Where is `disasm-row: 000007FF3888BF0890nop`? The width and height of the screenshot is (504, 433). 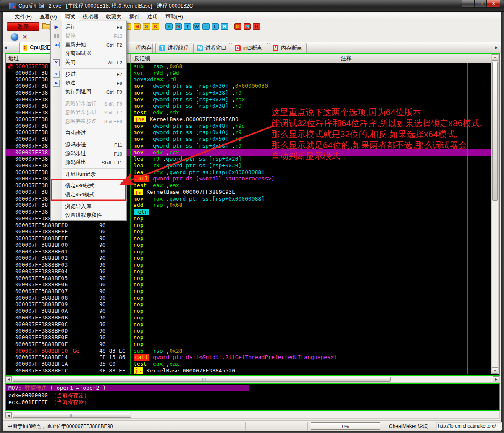 disasm-row: 000007FF3888BF0890nop is located at coordinates (249, 298).